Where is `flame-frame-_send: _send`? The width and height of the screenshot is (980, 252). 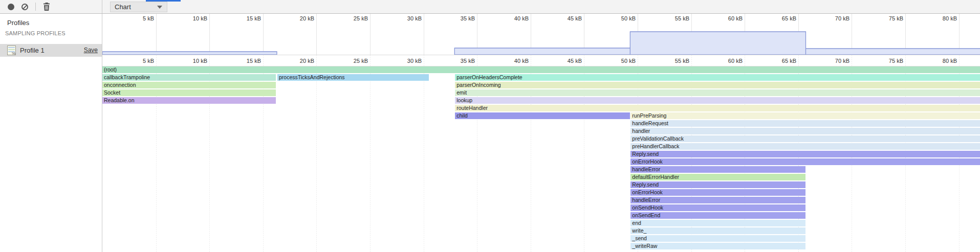
flame-frame-_send: _send is located at coordinates (718, 238).